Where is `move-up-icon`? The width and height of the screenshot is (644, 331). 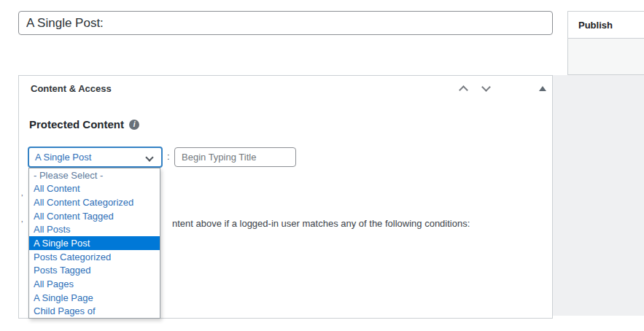 move-up-icon is located at coordinates (464, 90).